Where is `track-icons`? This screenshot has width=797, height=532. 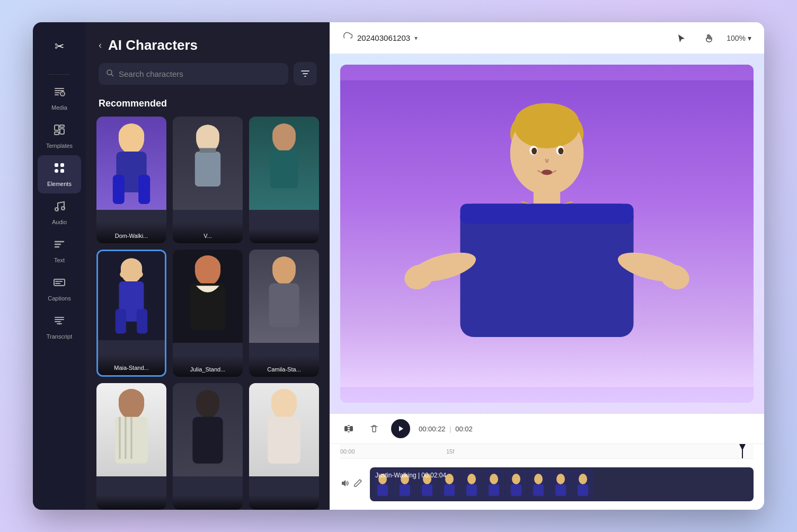
track-icons is located at coordinates (351, 484).